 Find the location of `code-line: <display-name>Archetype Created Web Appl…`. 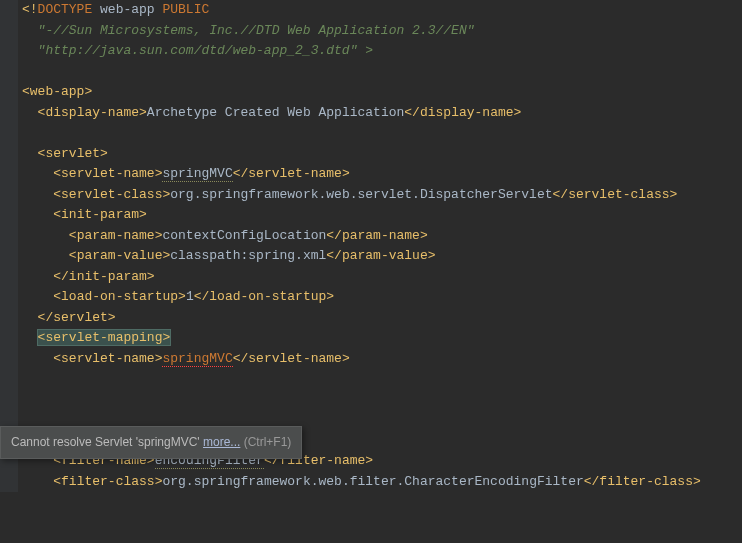

code-line: <display-name>Archetype Created Web Appl… is located at coordinates (382, 114).